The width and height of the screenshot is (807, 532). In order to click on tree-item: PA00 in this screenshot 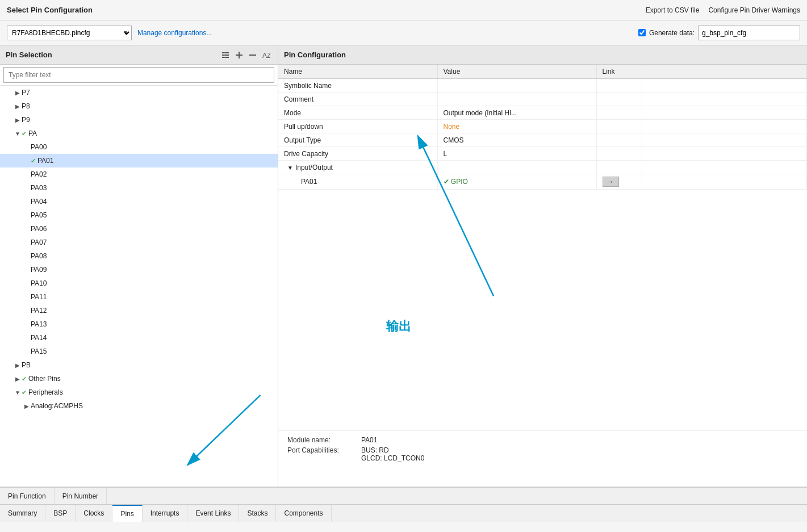, I will do `click(139, 147)`.